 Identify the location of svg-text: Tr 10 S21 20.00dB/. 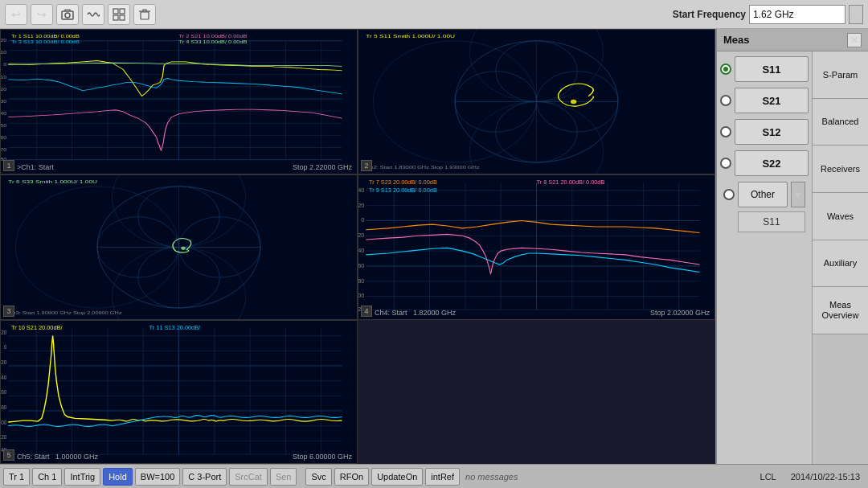
(37, 328).